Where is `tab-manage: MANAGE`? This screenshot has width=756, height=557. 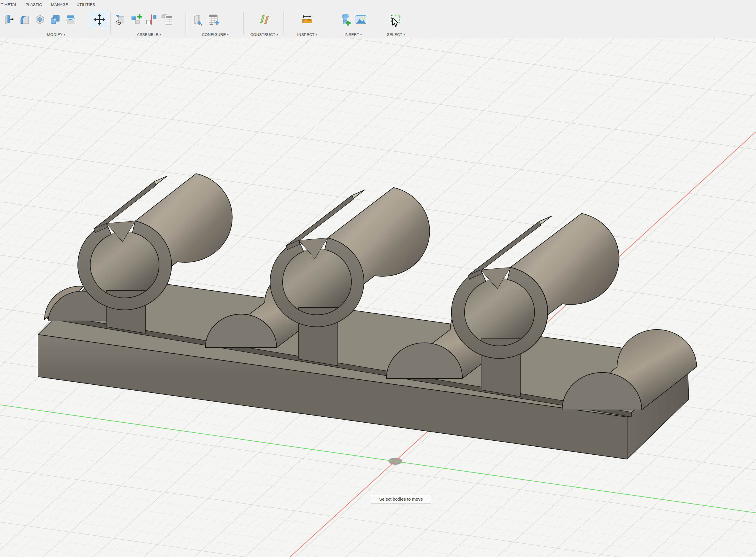
tab-manage: MANAGE is located at coordinates (59, 5).